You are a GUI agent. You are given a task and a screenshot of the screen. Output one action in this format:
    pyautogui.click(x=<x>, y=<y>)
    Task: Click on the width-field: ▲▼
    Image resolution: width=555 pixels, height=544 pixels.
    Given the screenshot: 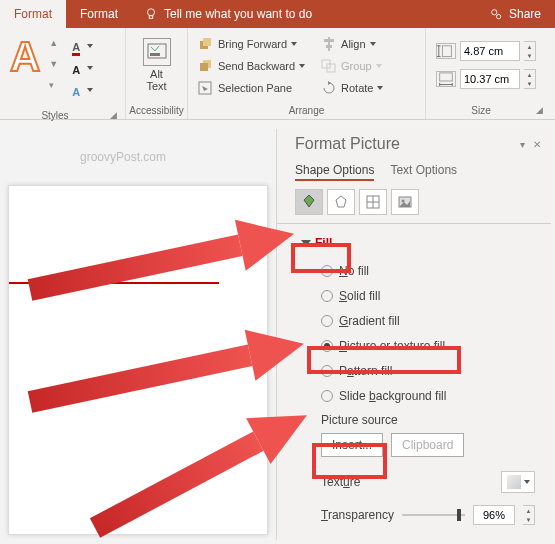 What is the action you would take?
    pyautogui.click(x=486, y=79)
    